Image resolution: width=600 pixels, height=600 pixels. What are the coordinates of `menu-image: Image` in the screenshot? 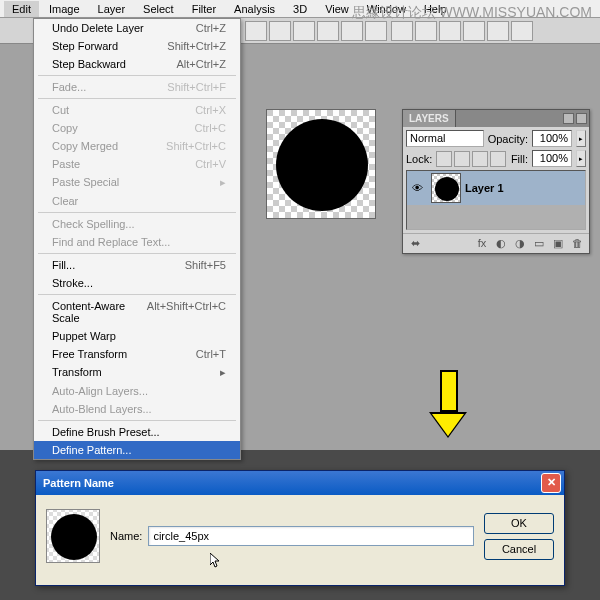 It's located at (64, 9).